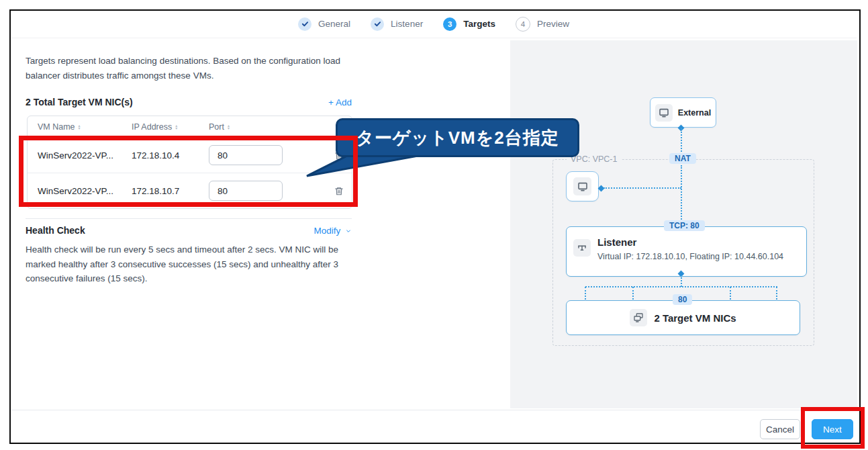 This screenshot has height=450, width=868. What do you see at coordinates (683, 318) in the screenshot?
I see `target-vm-nics-node: 2 Target VM NICs` at bounding box center [683, 318].